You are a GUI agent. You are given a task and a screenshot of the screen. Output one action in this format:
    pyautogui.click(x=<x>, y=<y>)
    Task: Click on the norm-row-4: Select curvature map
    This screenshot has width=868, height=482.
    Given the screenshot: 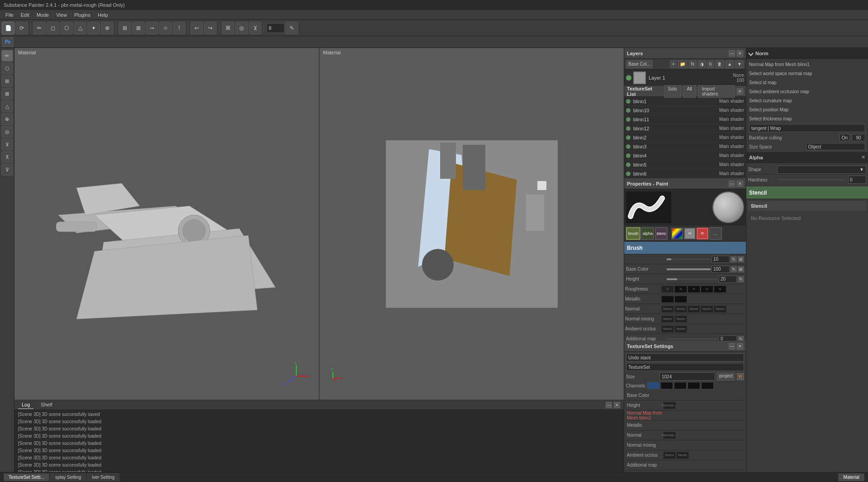 What is the action you would take?
    pyautogui.click(x=807, y=100)
    